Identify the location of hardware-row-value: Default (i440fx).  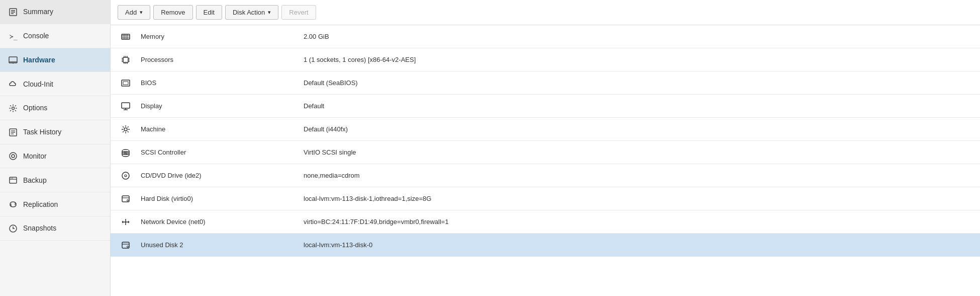
(638, 129).